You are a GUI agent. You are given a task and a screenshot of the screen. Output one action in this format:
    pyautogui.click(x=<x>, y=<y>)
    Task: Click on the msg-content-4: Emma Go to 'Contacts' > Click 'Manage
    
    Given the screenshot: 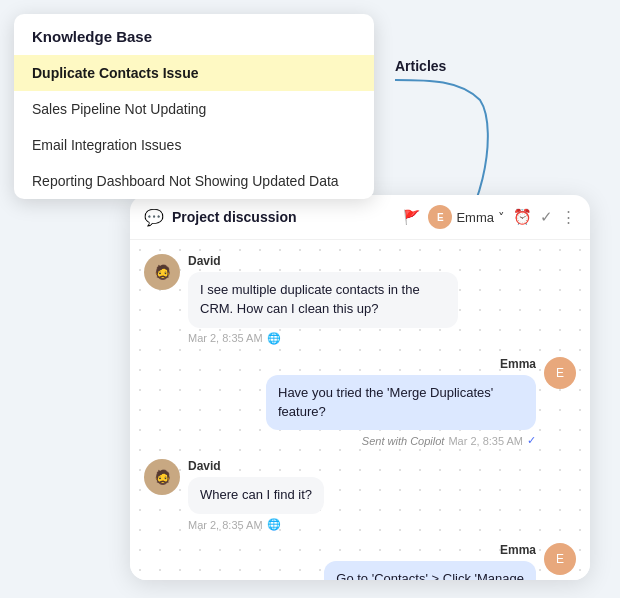 What is the action you would take?
    pyautogui.click(x=430, y=562)
    